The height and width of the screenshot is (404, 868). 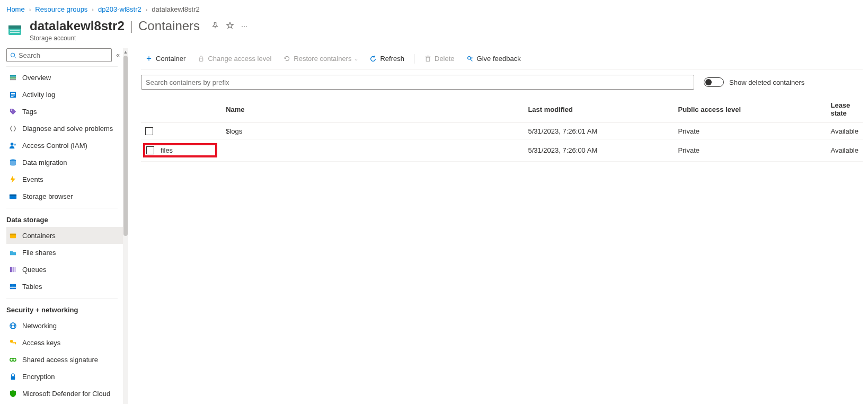 What do you see at coordinates (65, 393) in the screenshot?
I see `sidebar-item-defender: Microsoft Defender for Cloud` at bounding box center [65, 393].